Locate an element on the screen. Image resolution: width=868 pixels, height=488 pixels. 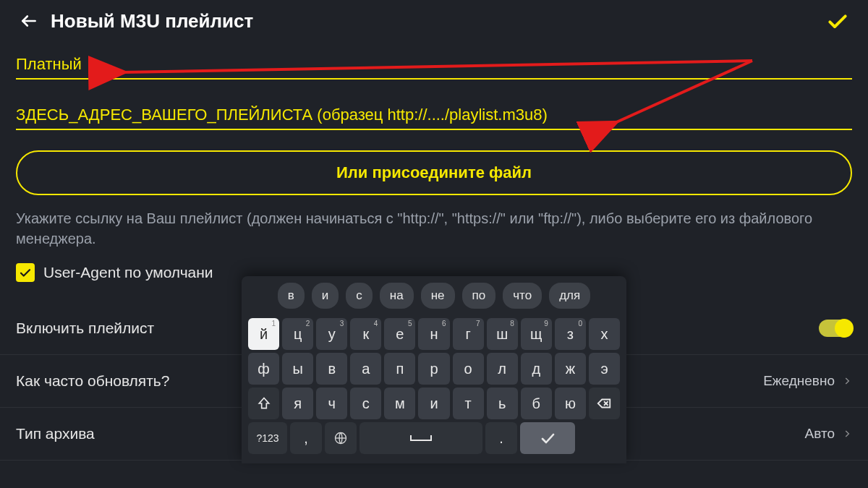
key-м: м is located at coordinates (399, 403).